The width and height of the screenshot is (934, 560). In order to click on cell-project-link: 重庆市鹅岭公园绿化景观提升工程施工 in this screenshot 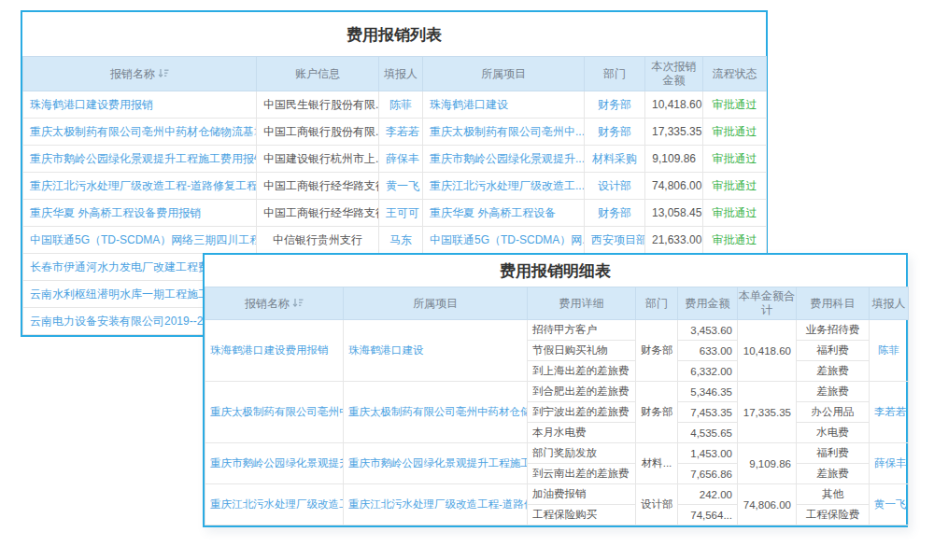, I will do `click(435, 464)`.